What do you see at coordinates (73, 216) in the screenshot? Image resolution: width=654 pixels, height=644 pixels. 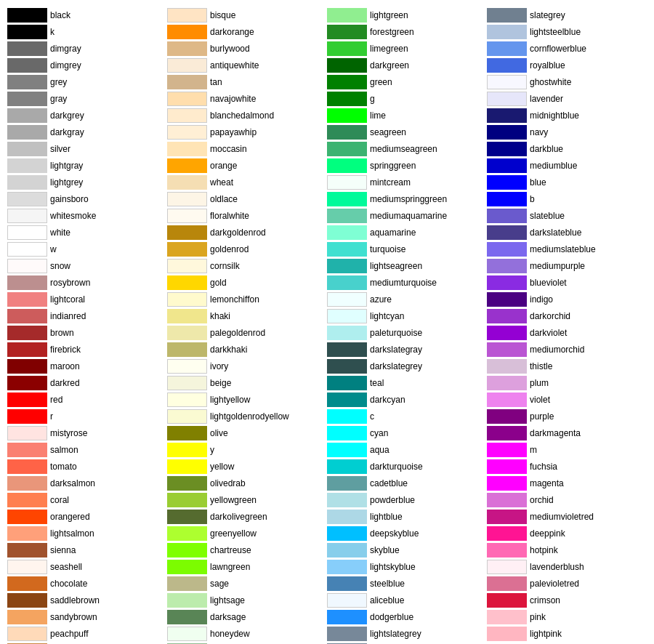 I see `color-name-label: whitesmoke` at bounding box center [73, 216].